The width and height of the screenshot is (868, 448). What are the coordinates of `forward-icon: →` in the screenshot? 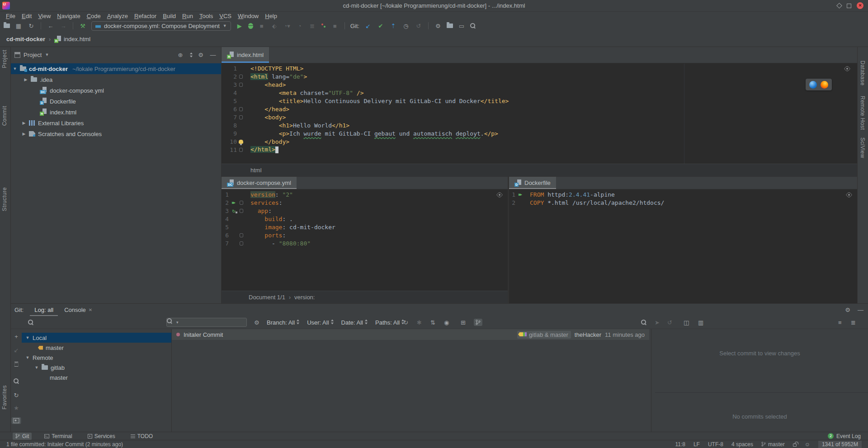 It's located at (63, 26).